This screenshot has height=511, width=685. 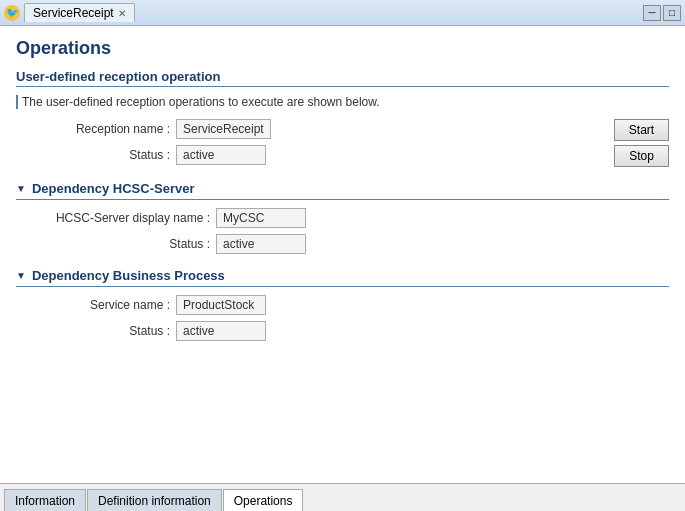 I want to click on window-controls: ─ □, so click(x=662, y=13).